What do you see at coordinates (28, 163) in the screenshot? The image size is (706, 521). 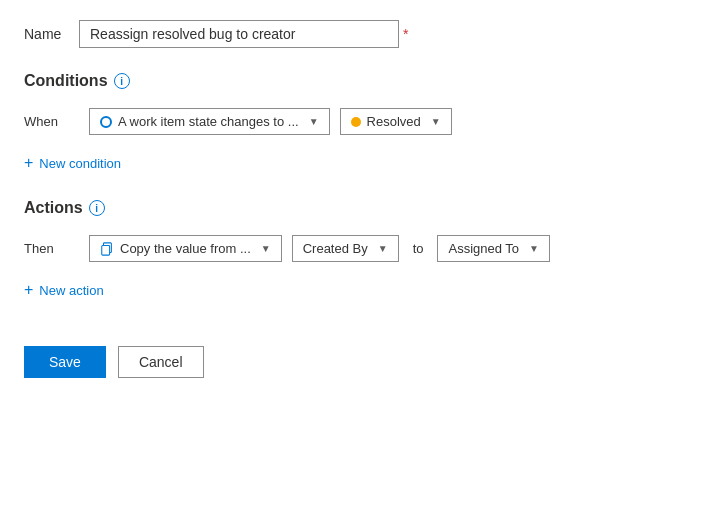 I see `add-condition-plus-icon: +` at bounding box center [28, 163].